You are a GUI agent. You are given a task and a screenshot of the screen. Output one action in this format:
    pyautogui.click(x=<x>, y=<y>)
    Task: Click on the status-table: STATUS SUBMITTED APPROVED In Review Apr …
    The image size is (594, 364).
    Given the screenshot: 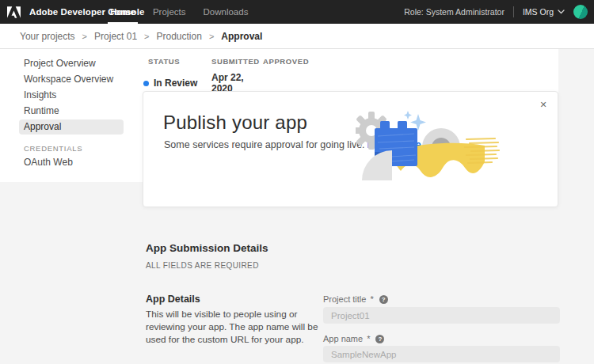 What is the action you would take?
    pyautogui.click(x=238, y=76)
    